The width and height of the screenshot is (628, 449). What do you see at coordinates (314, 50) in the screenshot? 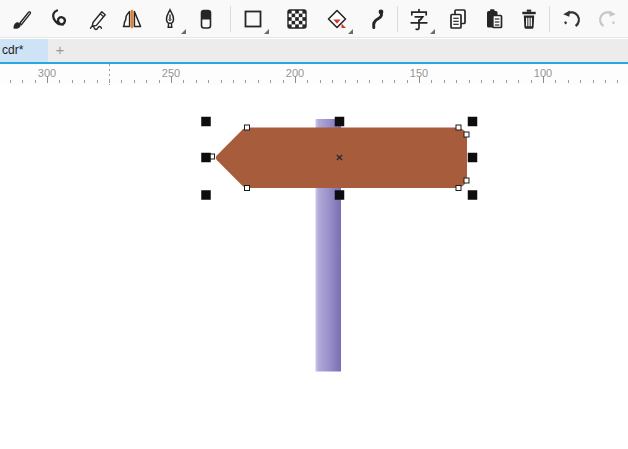
I see `tab-bar: cdr* +` at bounding box center [314, 50].